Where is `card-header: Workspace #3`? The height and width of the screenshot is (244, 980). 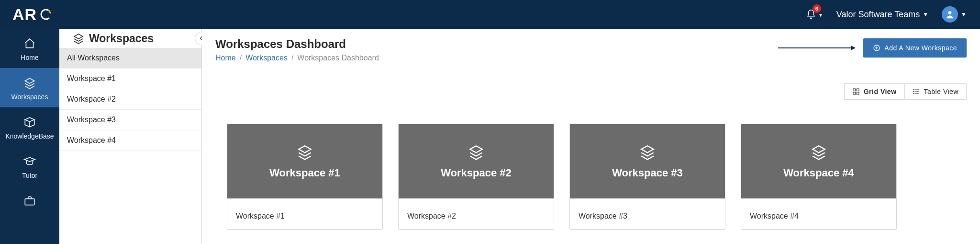 card-header: Workspace #3 is located at coordinates (647, 161).